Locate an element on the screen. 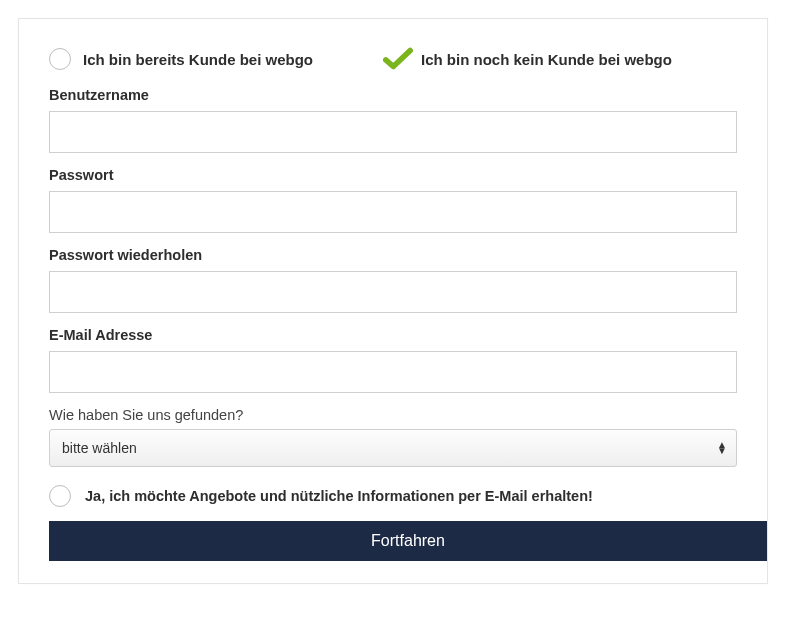  checkmark-icon is located at coordinates (398, 59).